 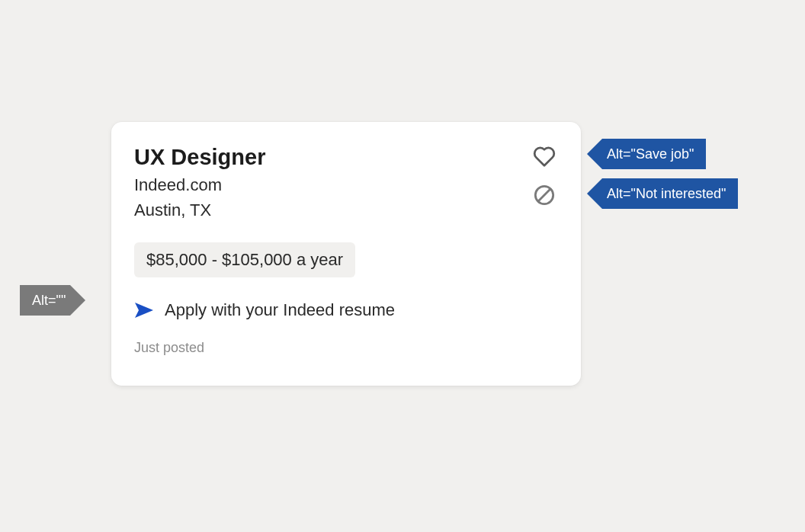 What do you see at coordinates (200, 157) in the screenshot?
I see `job-title: UX Designer` at bounding box center [200, 157].